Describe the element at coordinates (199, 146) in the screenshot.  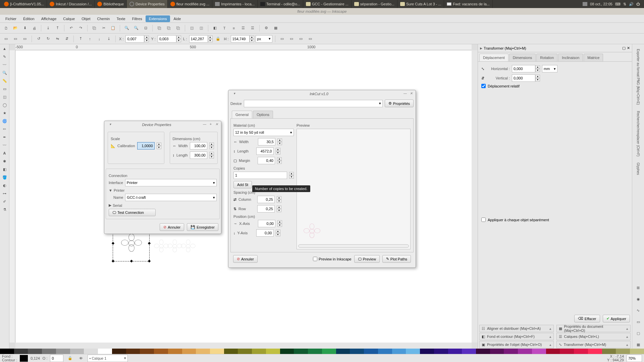
I see `width-input` at that location.